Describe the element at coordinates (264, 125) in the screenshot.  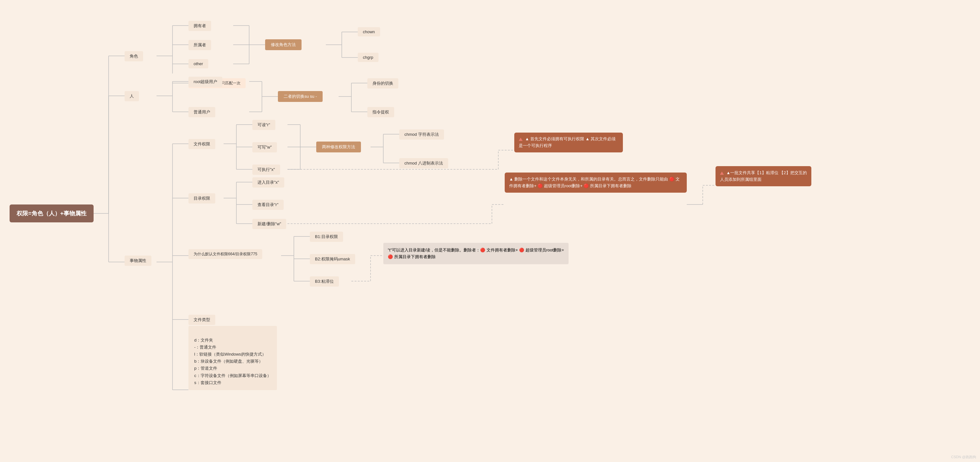
I see `node-readable: 可读"r"` at that location.